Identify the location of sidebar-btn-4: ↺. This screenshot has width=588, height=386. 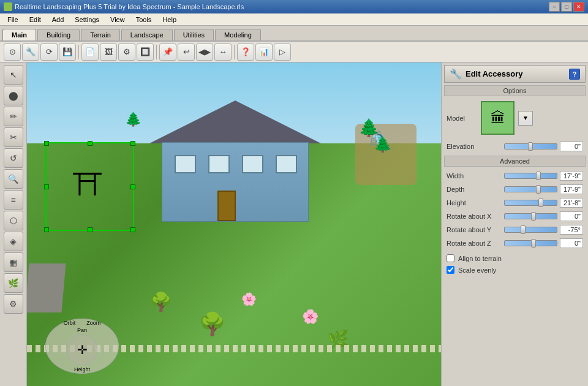
(13, 158).